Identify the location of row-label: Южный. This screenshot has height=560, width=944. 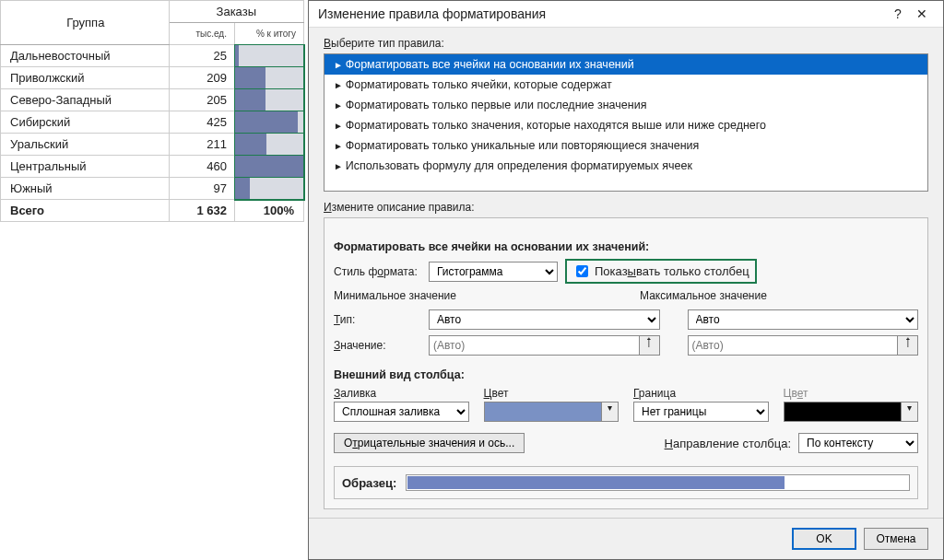
(85, 189).